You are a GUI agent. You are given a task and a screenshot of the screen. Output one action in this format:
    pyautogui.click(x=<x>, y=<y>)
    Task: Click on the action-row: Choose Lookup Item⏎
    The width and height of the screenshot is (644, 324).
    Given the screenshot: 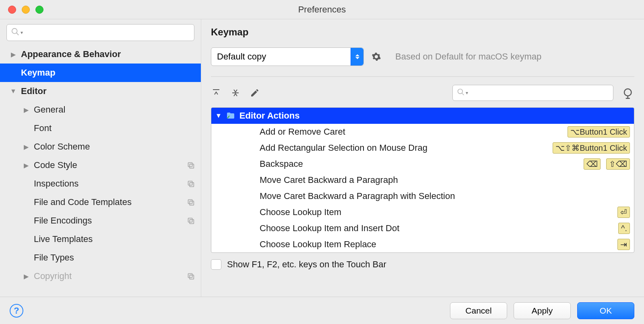 What is the action you would take?
    pyautogui.click(x=423, y=212)
    